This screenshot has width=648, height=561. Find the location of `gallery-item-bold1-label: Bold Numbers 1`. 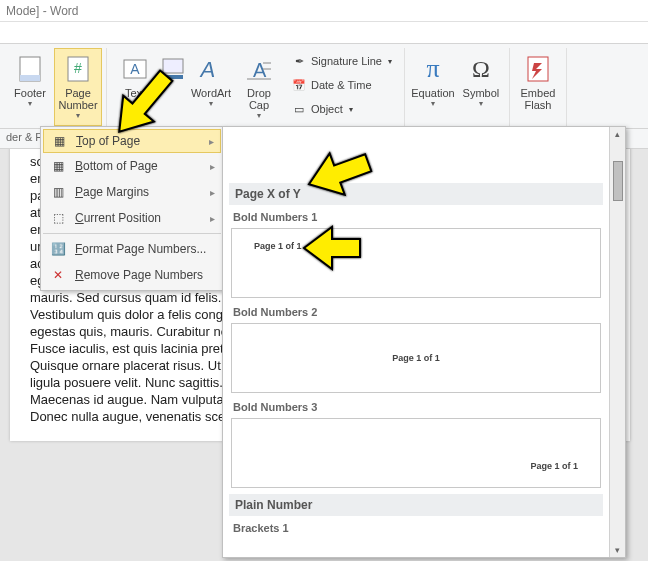

gallery-item-bold1-label: Bold Numbers 1 is located at coordinates (416, 217).